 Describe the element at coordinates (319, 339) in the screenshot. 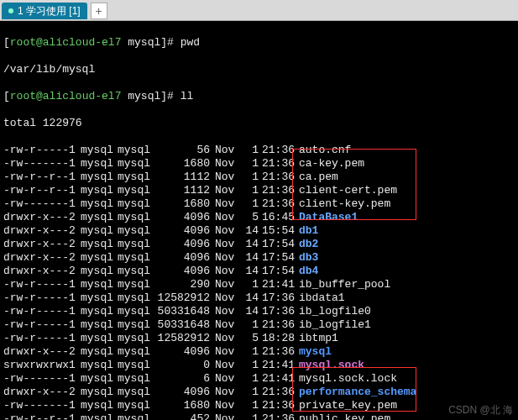

I see `file-name: ibtmp1` at that location.